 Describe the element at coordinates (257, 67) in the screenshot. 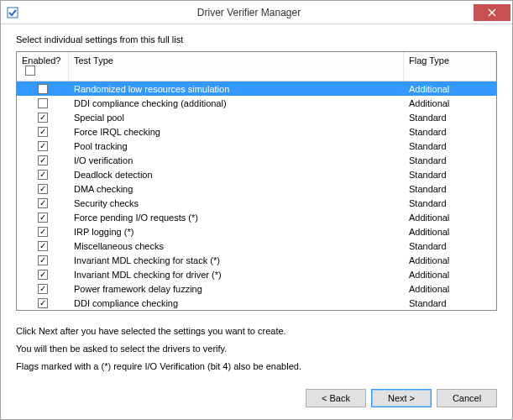

I see `list-header: Enabled? Test Type Flag Type` at that location.